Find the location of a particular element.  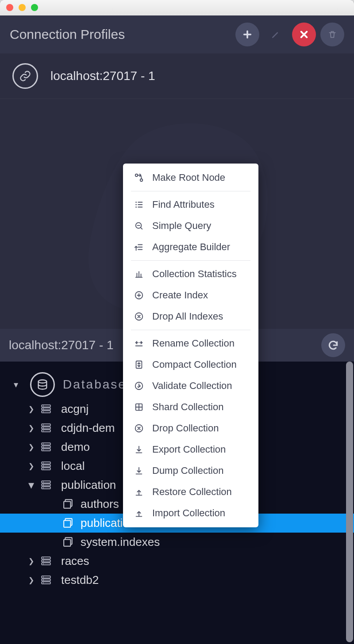

remove-profile-button is located at coordinates (304, 34).